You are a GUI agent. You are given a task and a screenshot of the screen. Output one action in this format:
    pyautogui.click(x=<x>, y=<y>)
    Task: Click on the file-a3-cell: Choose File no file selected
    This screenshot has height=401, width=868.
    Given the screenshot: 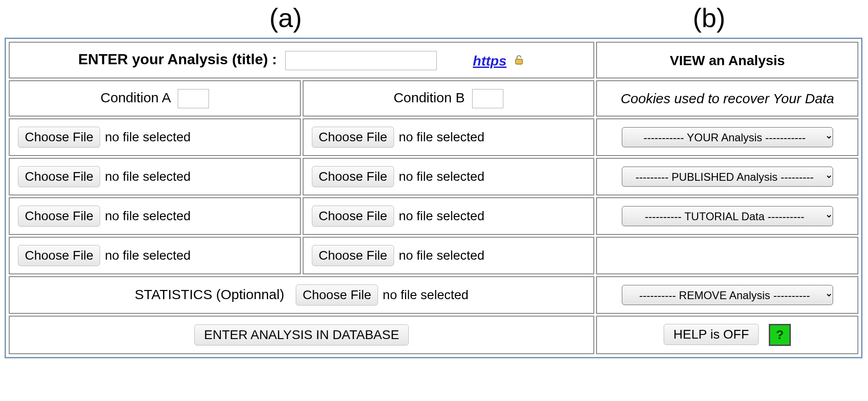 What is the action you would take?
    pyautogui.click(x=155, y=216)
    